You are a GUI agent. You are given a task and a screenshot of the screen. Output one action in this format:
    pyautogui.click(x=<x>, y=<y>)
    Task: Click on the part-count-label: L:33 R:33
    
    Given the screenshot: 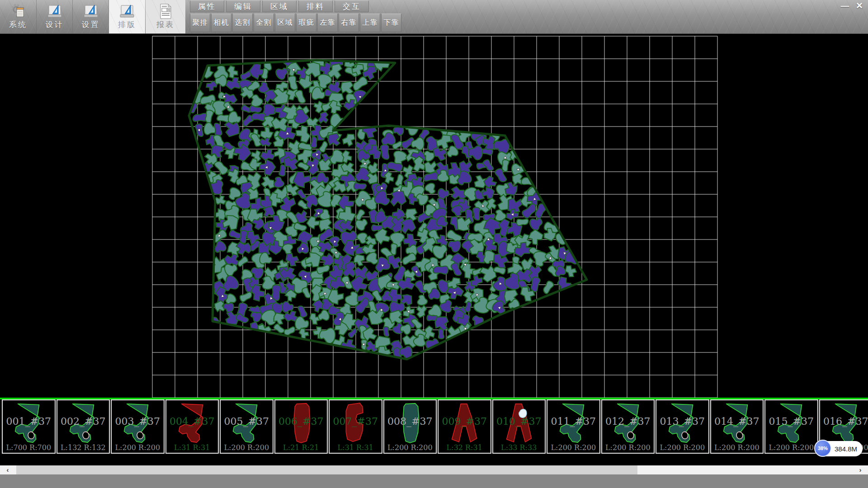 What is the action you would take?
    pyautogui.click(x=519, y=447)
    